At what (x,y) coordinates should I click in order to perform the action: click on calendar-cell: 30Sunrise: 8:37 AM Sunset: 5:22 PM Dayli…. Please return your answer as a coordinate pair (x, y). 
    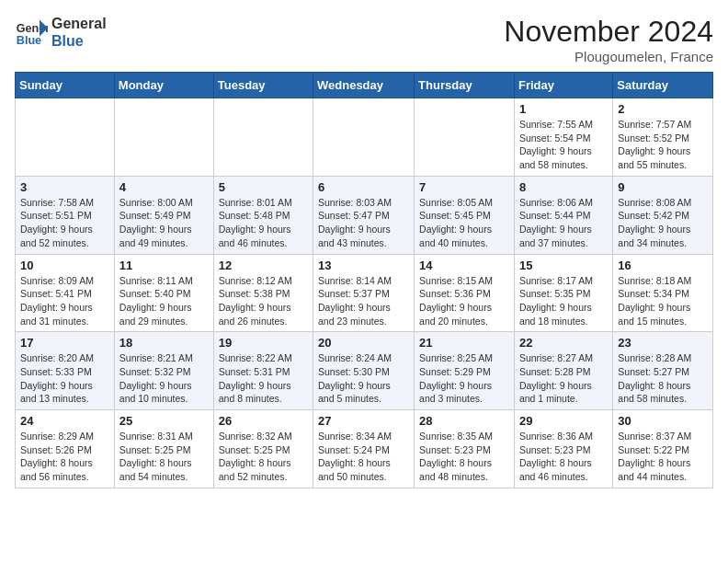
    Looking at the image, I should click on (664, 449).